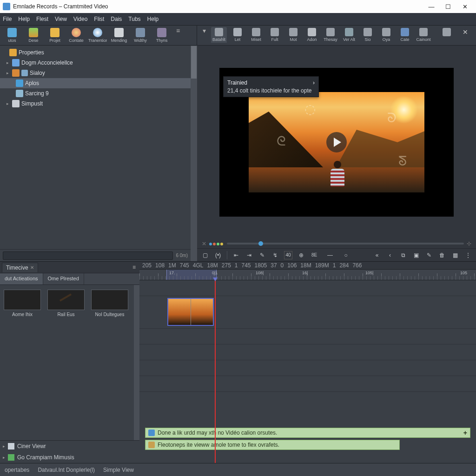 The width and height of the screenshot is (476, 476). What do you see at coordinates (204, 244) in the screenshot?
I see `scrub-handle-icon: ⤫` at bounding box center [204, 244].